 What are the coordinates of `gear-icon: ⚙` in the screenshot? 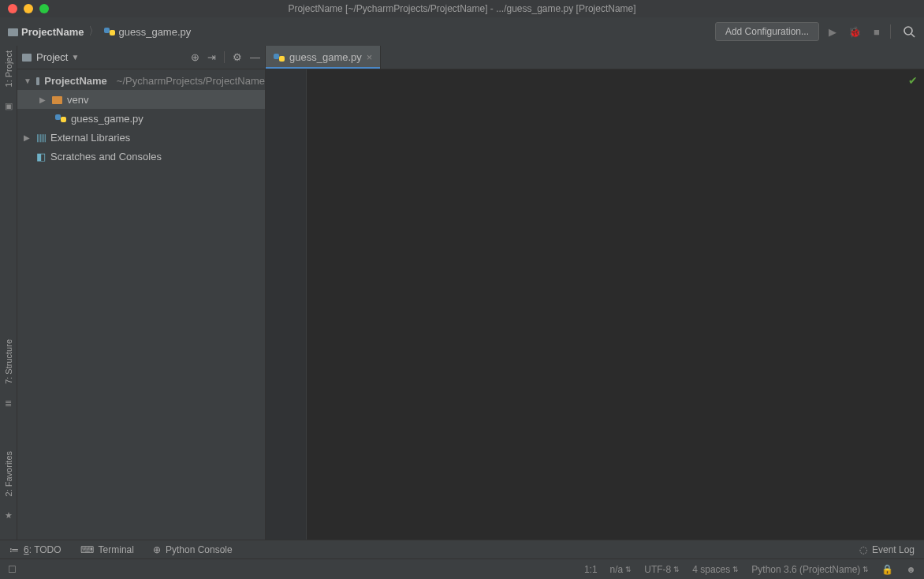 It's located at (237, 57).